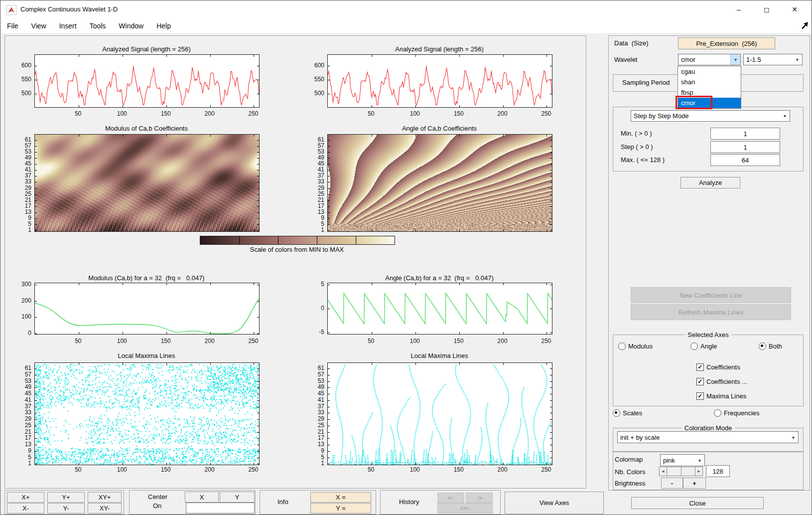 Image resolution: width=812 pixels, height=515 pixels. I want to click on center-y-button: Y, so click(237, 497).